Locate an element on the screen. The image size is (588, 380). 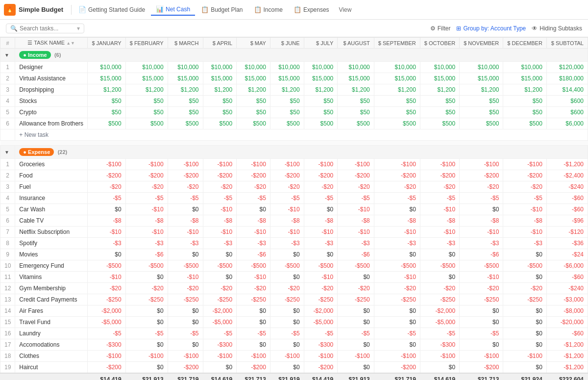
tab-net-cash: 📊 Net Cash is located at coordinates (173, 10).